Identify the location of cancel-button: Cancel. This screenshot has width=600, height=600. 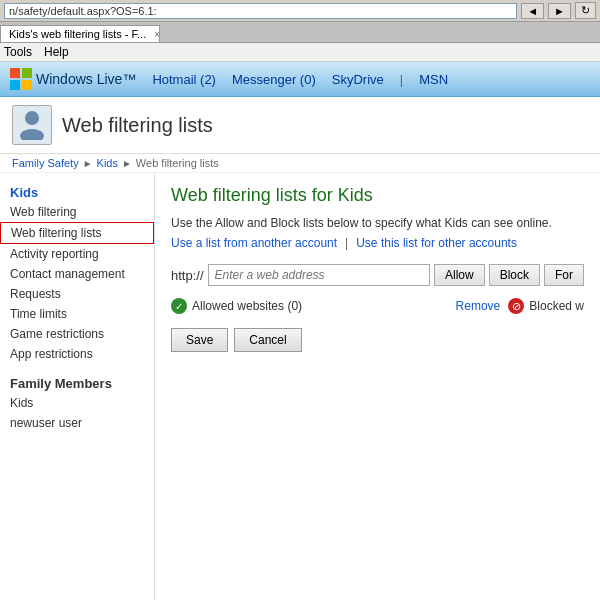
(268, 340).